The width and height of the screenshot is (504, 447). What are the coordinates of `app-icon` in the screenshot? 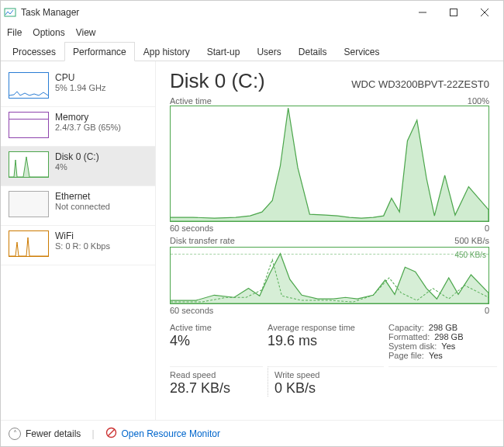 It's located at (10, 12).